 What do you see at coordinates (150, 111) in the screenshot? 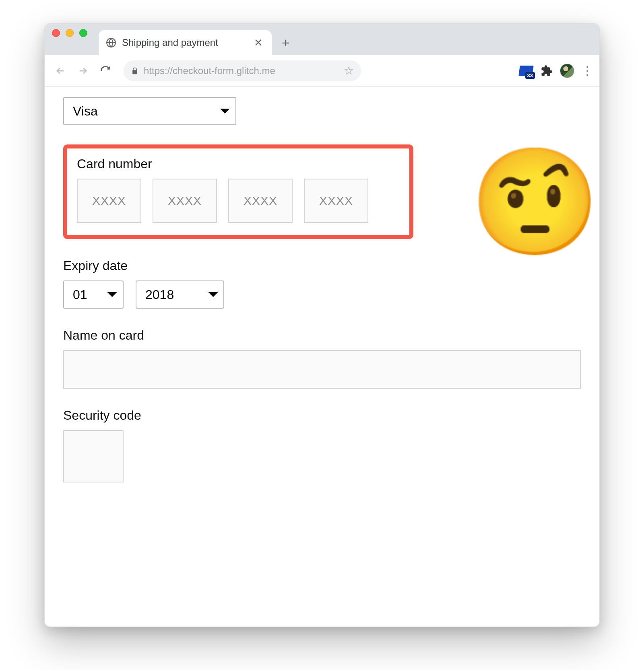
I see `card-type-select: Visa` at bounding box center [150, 111].